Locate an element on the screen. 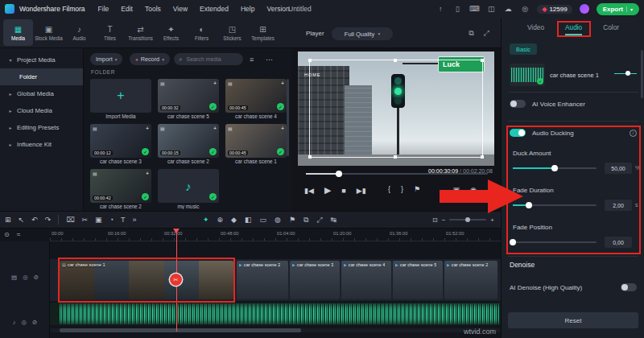 The image size is (644, 338). info-icon: i is located at coordinates (633, 134).